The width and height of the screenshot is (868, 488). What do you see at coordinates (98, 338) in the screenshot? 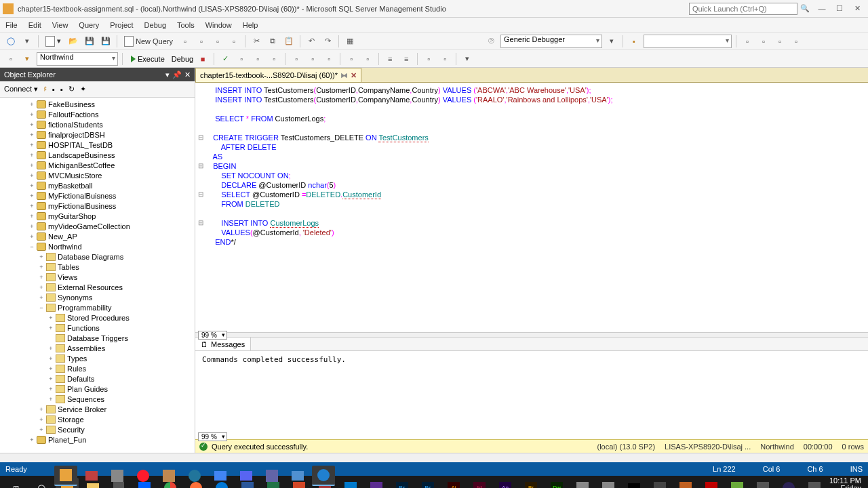
I see `tree-node: Database Triggers` at bounding box center [98, 338].